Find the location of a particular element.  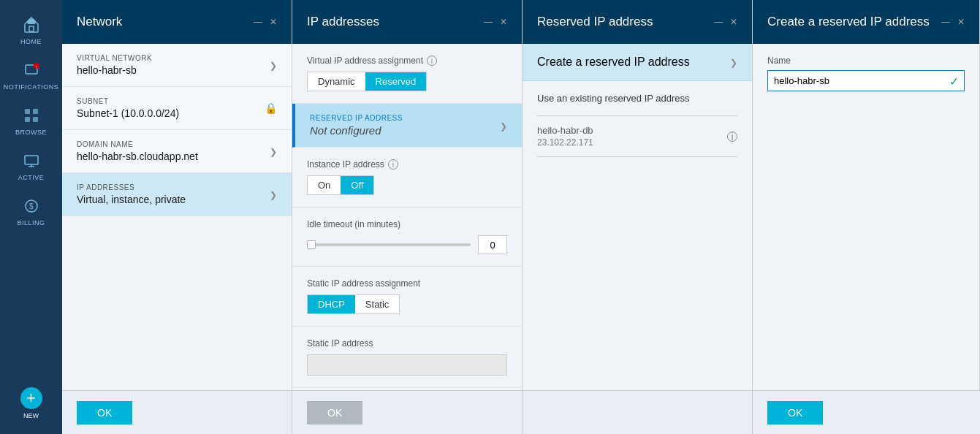

ip-addresses-label: IP ADDRESSES is located at coordinates (173, 187).